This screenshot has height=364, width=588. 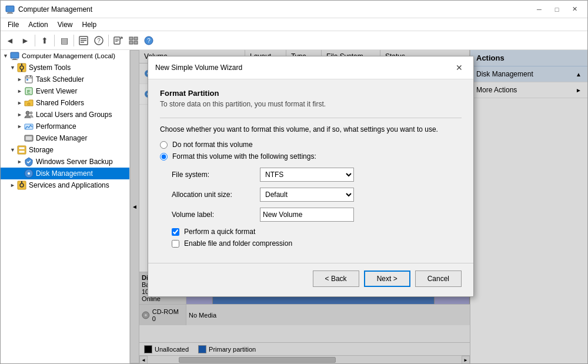 I want to click on tree-arrow-wsb: ►, so click(x=21, y=162).